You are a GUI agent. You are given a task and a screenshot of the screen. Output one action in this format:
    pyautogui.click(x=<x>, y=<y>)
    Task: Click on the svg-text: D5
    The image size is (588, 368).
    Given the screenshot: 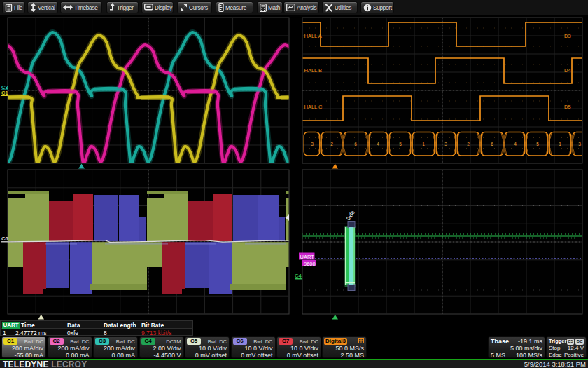 What is the action you would take?
    pyautogui.click(x=568, y=107)
    